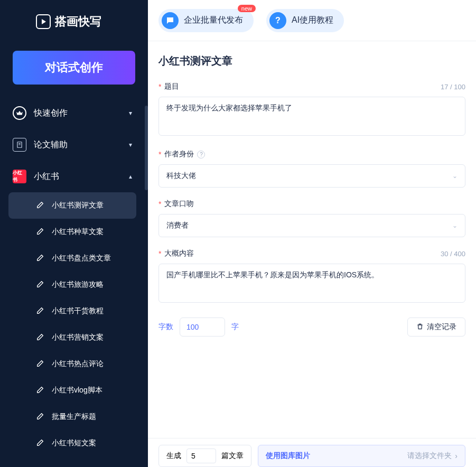 This screenshot has height=467, width=476. I want to click on clear-history-button: 清空记录, so click(436, 327).